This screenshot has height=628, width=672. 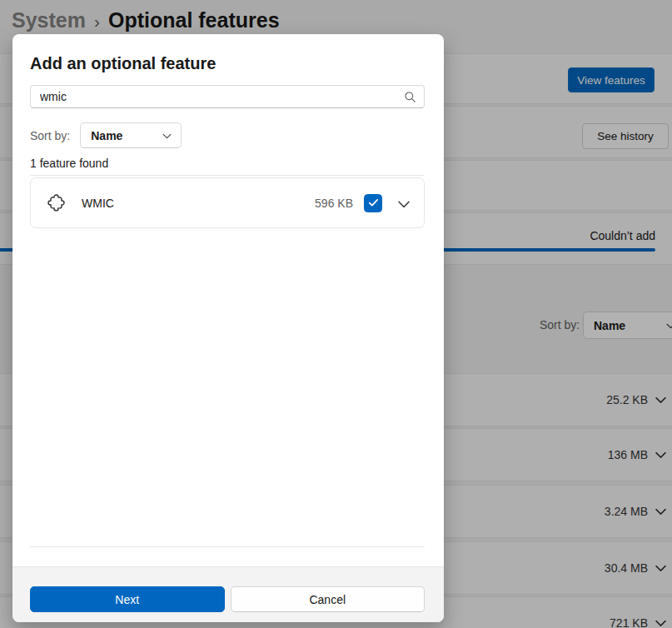 What do you see at coordinates (127, 600) in the screenshot?
I see `next-button: Next` at bounding box center [127, 600].